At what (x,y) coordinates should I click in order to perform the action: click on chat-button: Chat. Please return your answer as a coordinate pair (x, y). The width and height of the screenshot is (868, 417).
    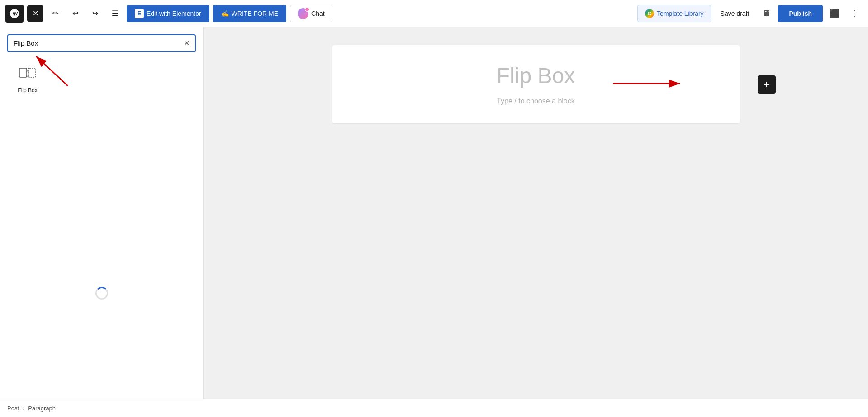
    Looking at the image, I should click on (311, 14).